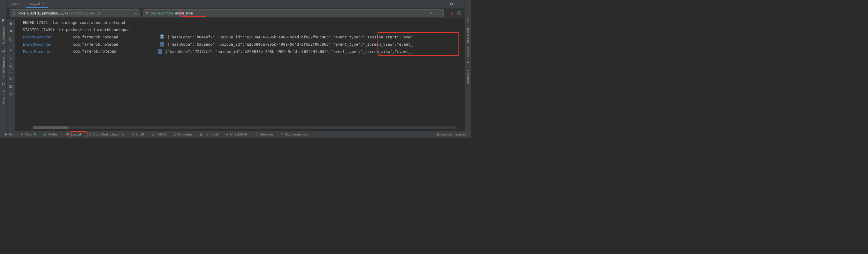 Image resolution: width=868 pixels, height=254 pixels. I want to click on device-selector: Pixel 6 API 31 (emulator-5554) Android 1…, so click(75, 13).